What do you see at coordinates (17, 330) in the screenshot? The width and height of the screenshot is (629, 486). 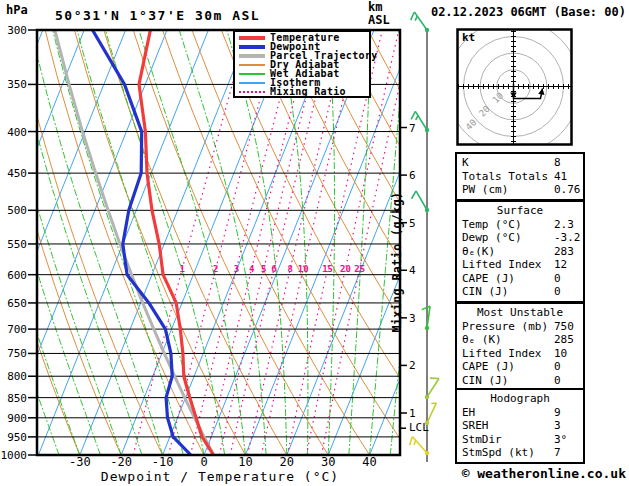 I see `pressure-tick-label: 700` at bounding box center [17, 330].